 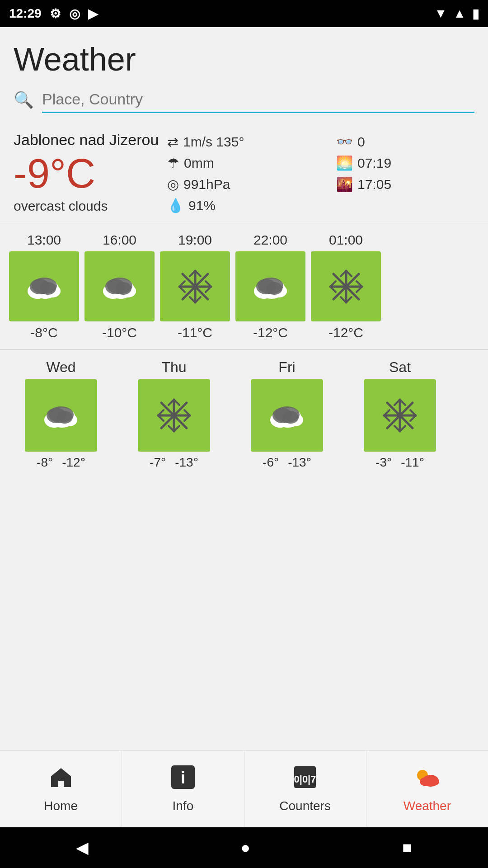 What do you see at coordinates (252, 163) in the screenshot?
I see `rain-detail: ☂ 0mm` at bounding box center [252, 163].